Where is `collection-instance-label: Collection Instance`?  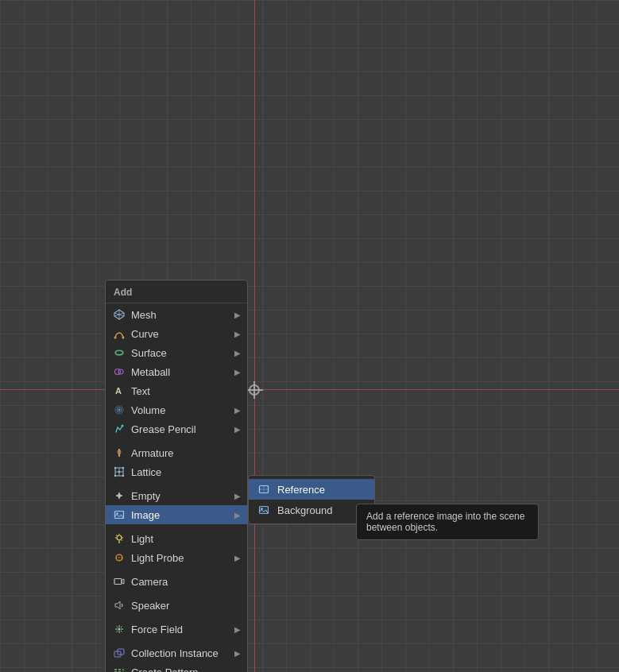
collection-instance-label: Collection Instance is located at coordinates (183, 653).